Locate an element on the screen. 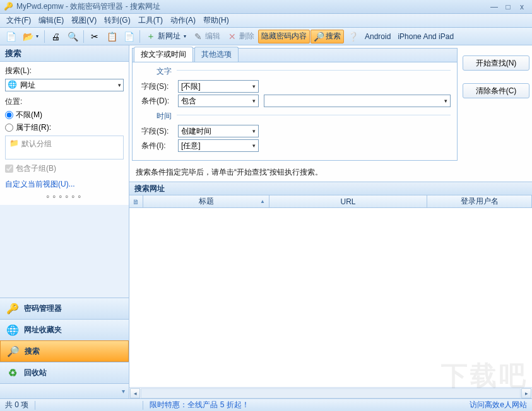 The image size is (532, 411). cond-d-label: 条件(D): is located at coordinates (156, 101).